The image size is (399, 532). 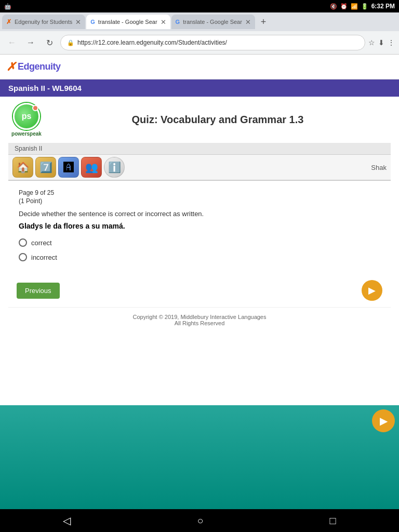 What do you see at coordinates (381, 43) in the screenshot?
I see `download-icon: ⬇` at bounding box center [381, 43].